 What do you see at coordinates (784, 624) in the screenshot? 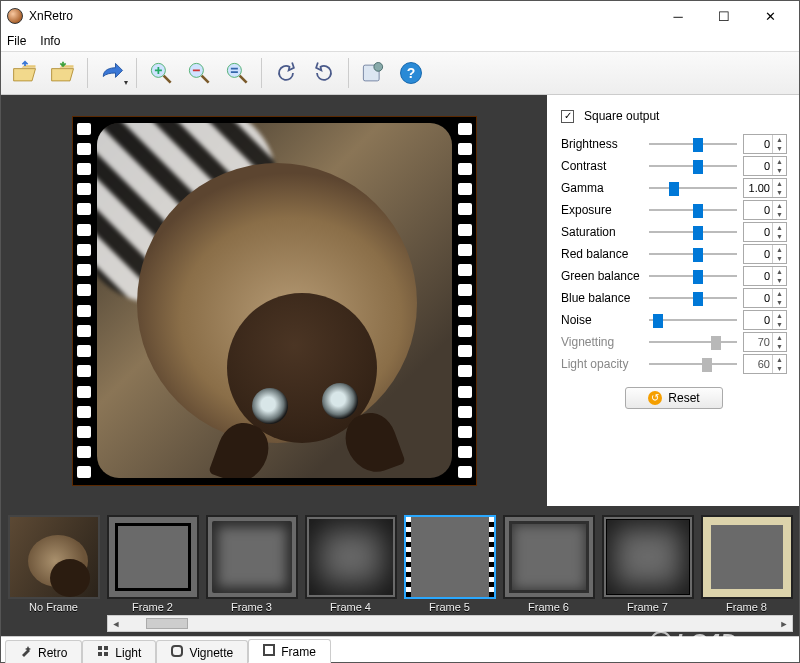
I see `scroll-right-button: ►` at bounding box center [784, 624].